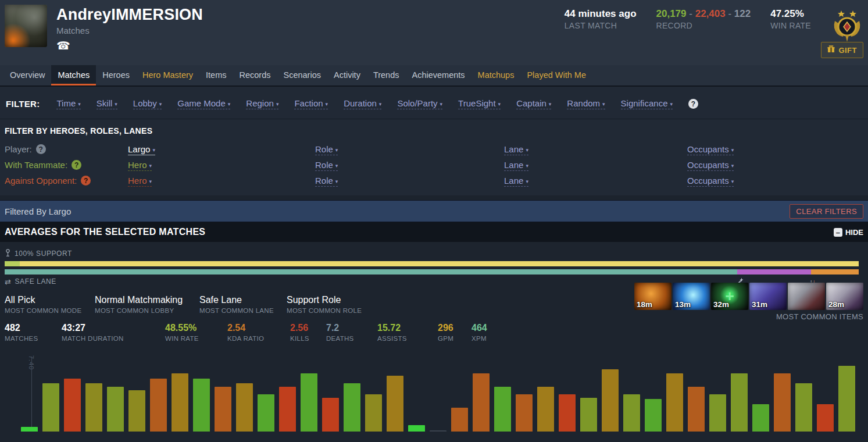  Describe the element at coordinates (438, 76) in the screenshot. I see `tab-achievements: Achievements` at that location.